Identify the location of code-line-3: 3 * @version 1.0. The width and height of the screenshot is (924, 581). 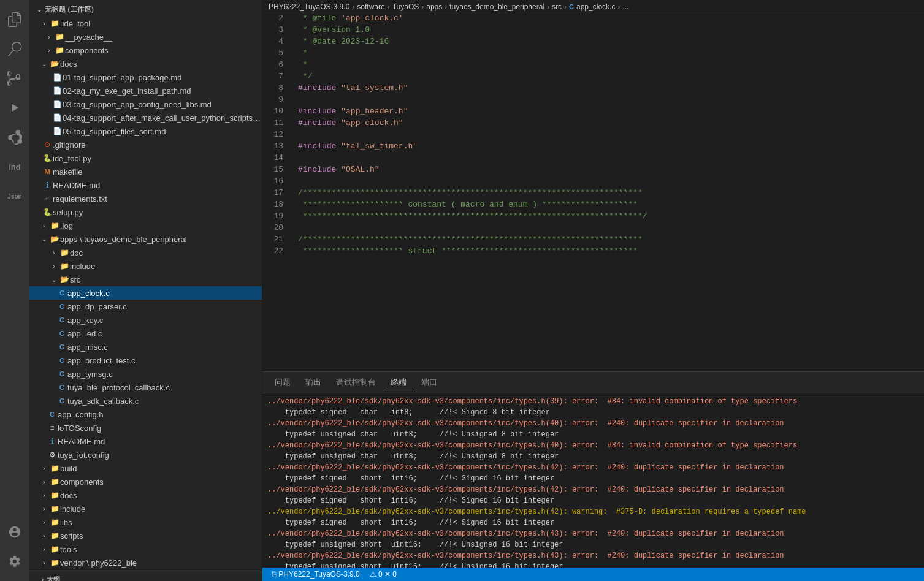
(594, 31).